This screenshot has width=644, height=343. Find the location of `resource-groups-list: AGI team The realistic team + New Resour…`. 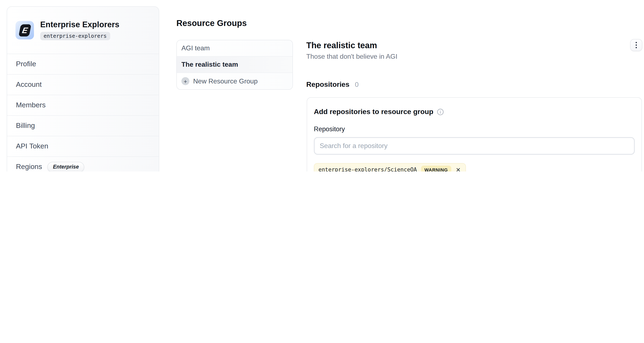

resource-groups-list: AGI team The realistic team + New Resour… is located at coordinates (235, 65).